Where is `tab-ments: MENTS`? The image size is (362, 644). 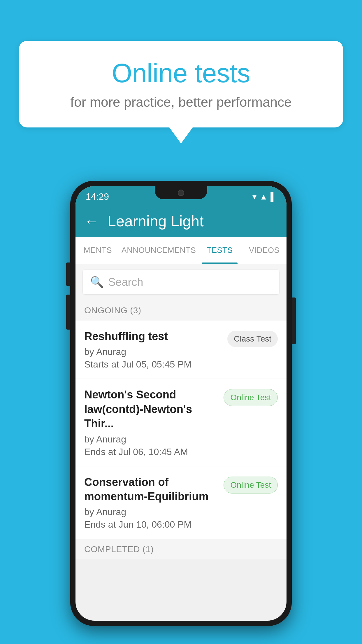 tab-ments: MENTS is located at coordinates (98, 250).